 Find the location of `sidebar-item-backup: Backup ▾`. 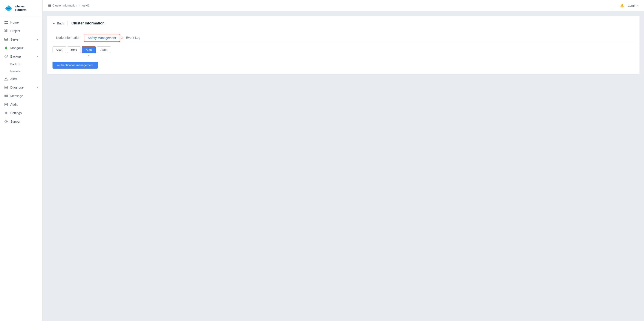

sidebar-item-backup: Backup ▾ is located at coordinates (21, 56).